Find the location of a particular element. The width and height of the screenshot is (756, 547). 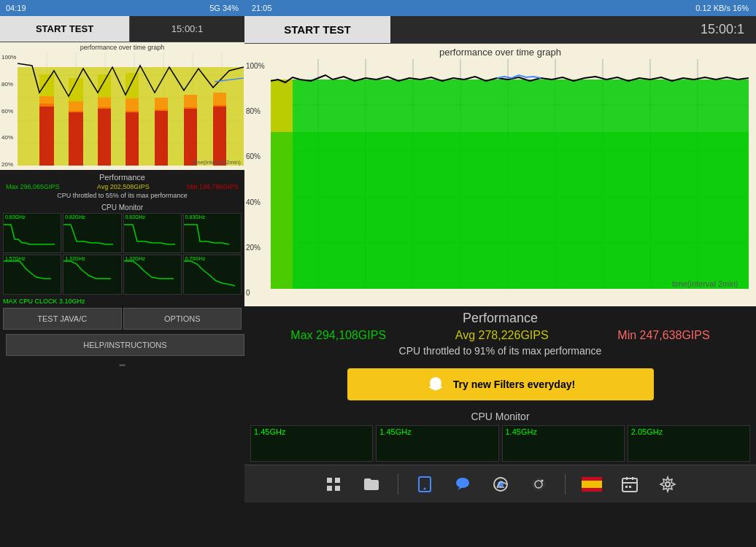

left-perf-avg: Avg 202,508GIPS is located at coordinates (123, 187).